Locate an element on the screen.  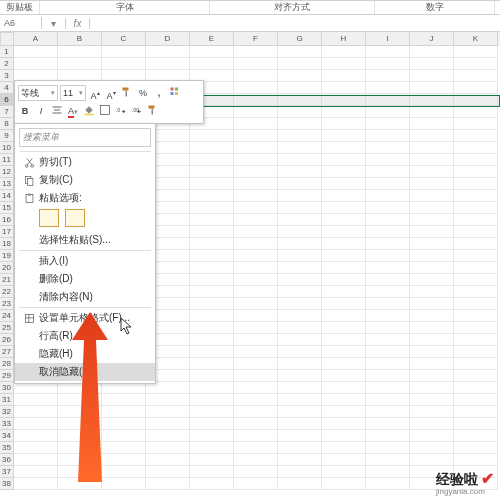
row-header: 28 is located at coordinates (7, 364).